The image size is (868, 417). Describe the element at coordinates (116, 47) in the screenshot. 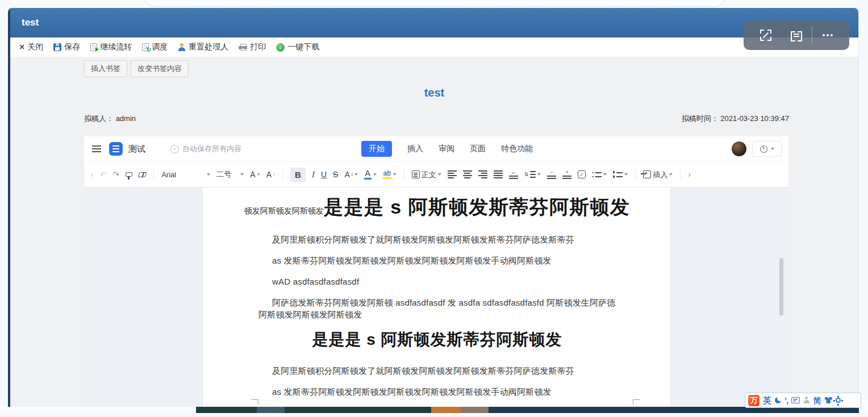

I see `continue-flow-label: 继续流转` at that location.